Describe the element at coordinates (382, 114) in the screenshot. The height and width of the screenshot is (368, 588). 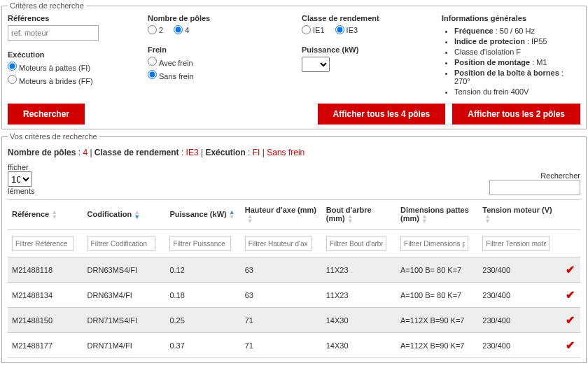
I see `show-4-poles-button: Afficher tous les 4 pôles` at that location.